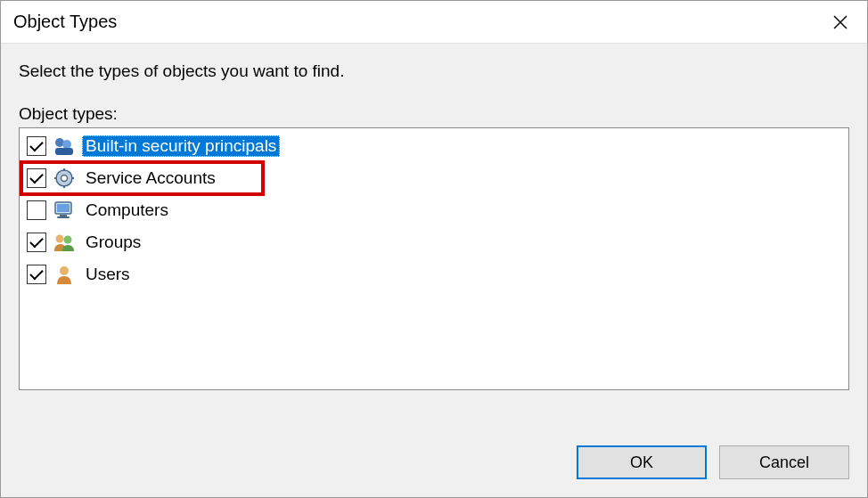 The height and width of the screenshot is (498, 868). I want to click on titlebar: Object Types, so click(434, 22).